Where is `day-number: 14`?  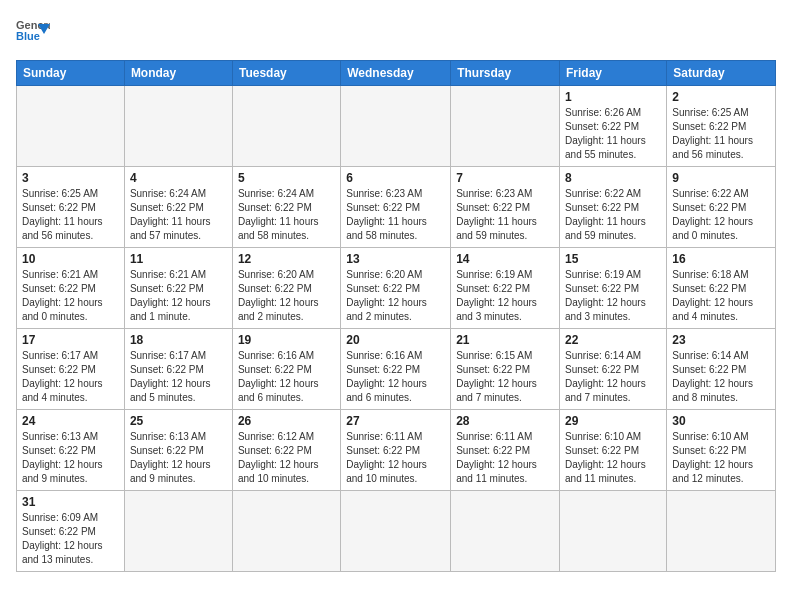 day-number: 14 is located at coordinates (505, 259).